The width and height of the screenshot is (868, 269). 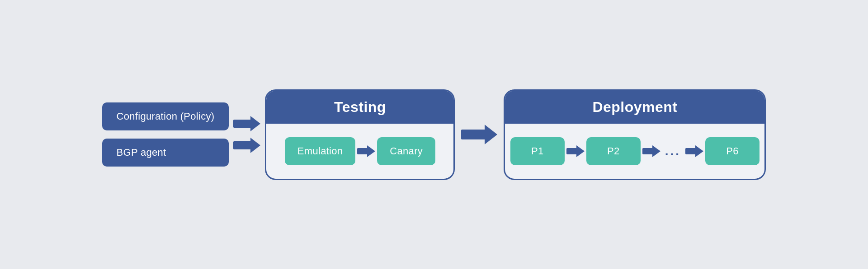 What do you see at coordinates (406, 151) in the screenshot?
I see `canary-box: Canary` at bounding box center [406, 151].